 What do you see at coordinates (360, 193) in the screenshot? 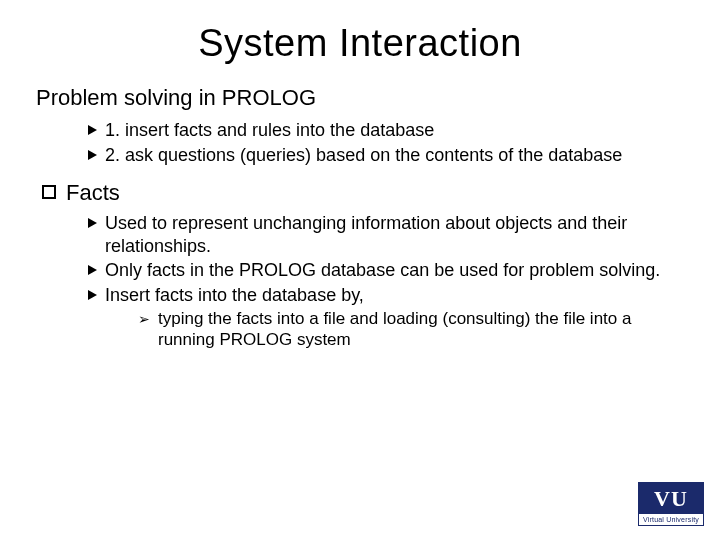
I see `section2-heading-row: Facts` at bounding box center [360, 193].